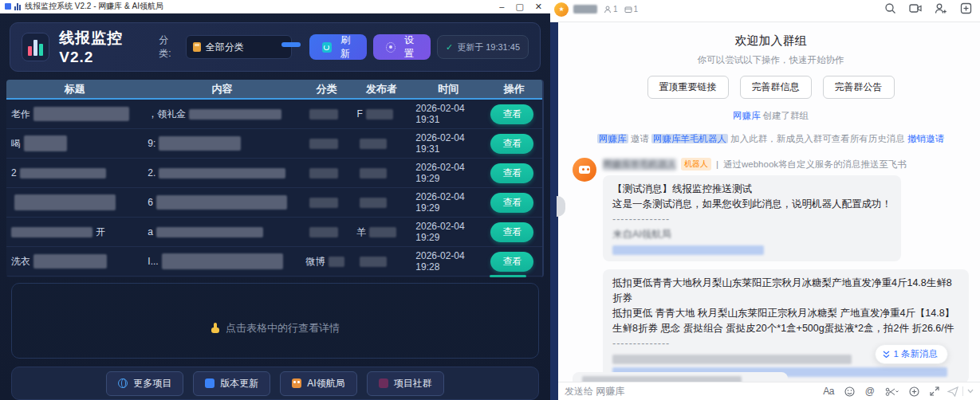 This screenshot has height=400, width=980. I want to click on cell-content: 6, so click(222, 202).